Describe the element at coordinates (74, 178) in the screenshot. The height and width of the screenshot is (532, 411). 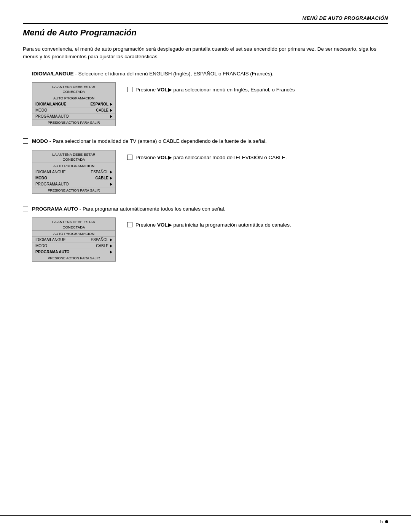
I see `menu-row-modo-2: MODO CABLE` at that location.